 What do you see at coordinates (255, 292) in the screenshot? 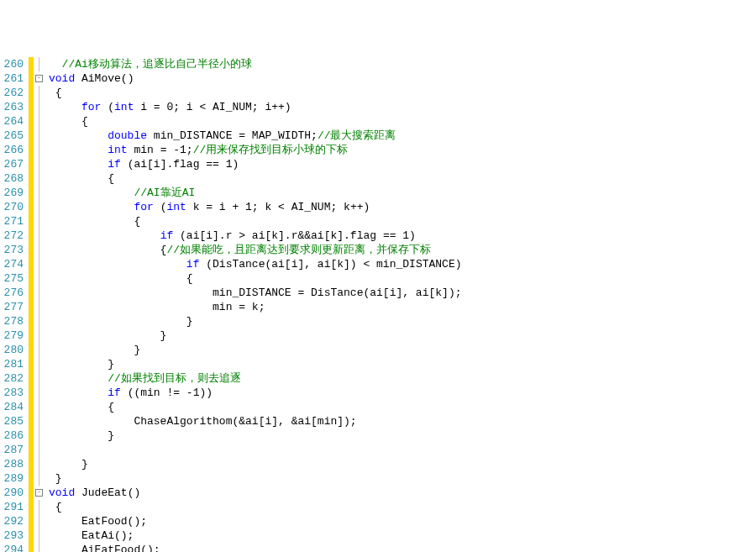
I see `code-token: min_DISTANCE = DisTance(ai[i], ai[k]);` at bounding box center [255, 292].